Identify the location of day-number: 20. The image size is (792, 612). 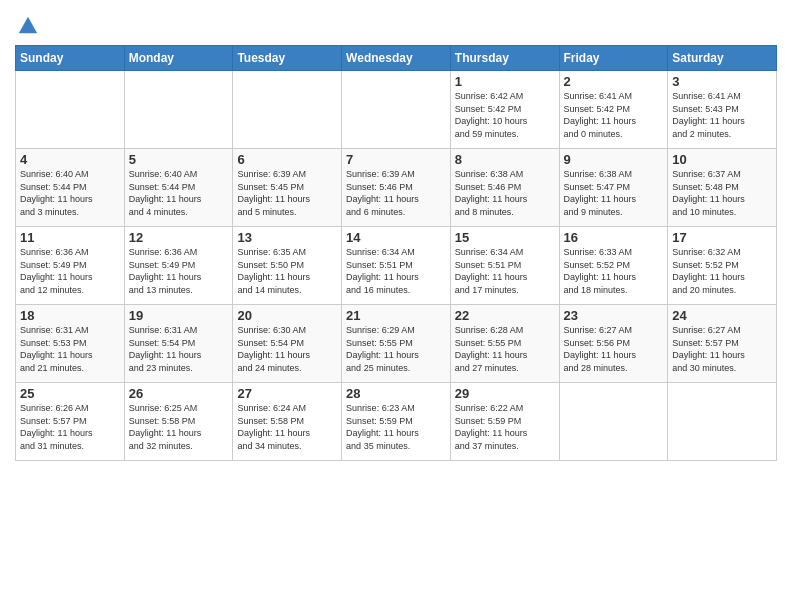
(287, 316).